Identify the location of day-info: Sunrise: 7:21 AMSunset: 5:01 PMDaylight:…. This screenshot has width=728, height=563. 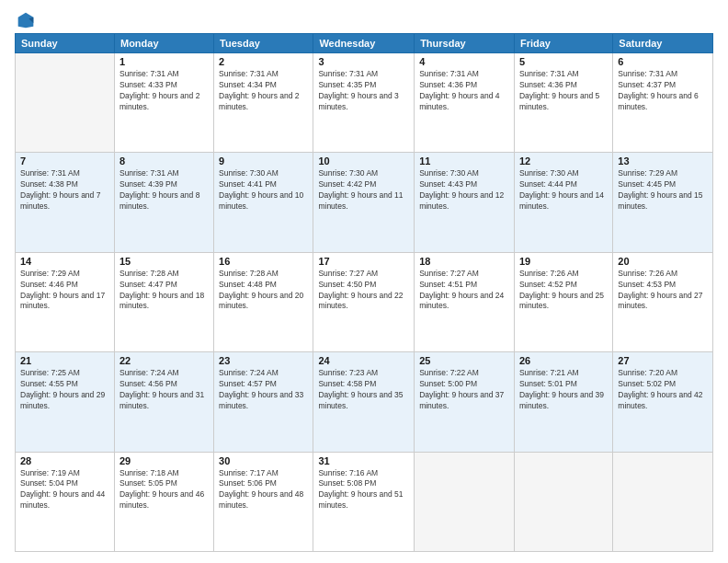
(563, 390).